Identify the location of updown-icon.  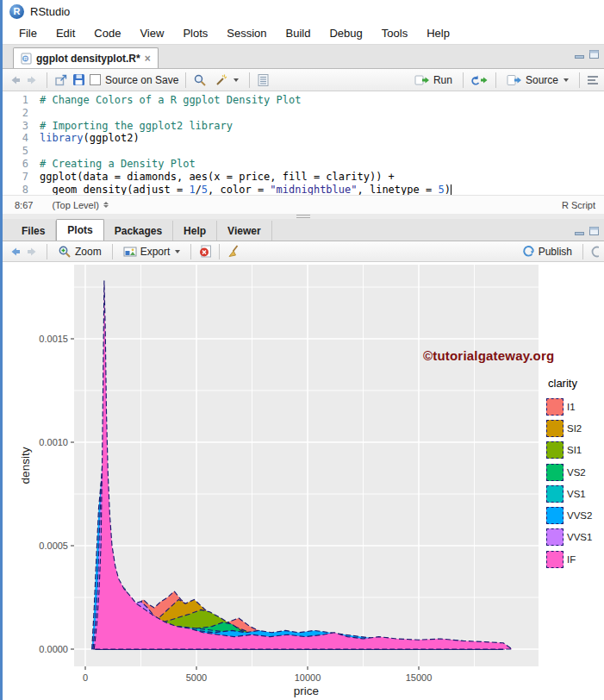
(106, 205).